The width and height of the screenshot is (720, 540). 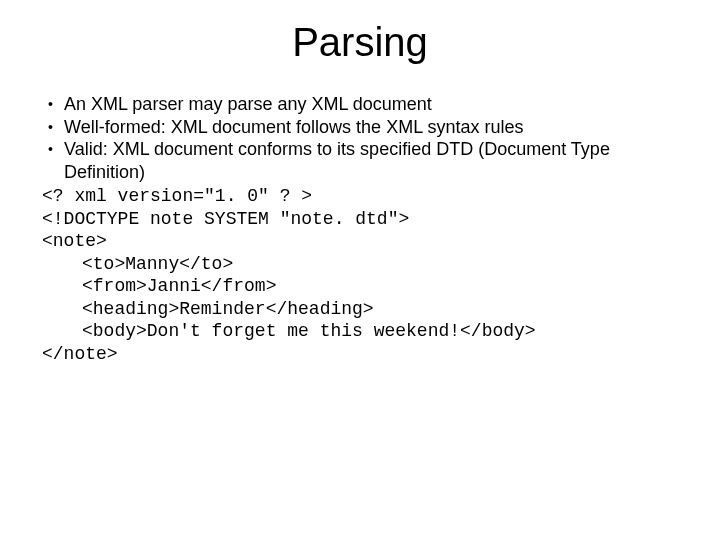 What do you see at coordinates (367, 242) in the screenshot?
I see `code-line: <note>` at bounding box center [367, 242].